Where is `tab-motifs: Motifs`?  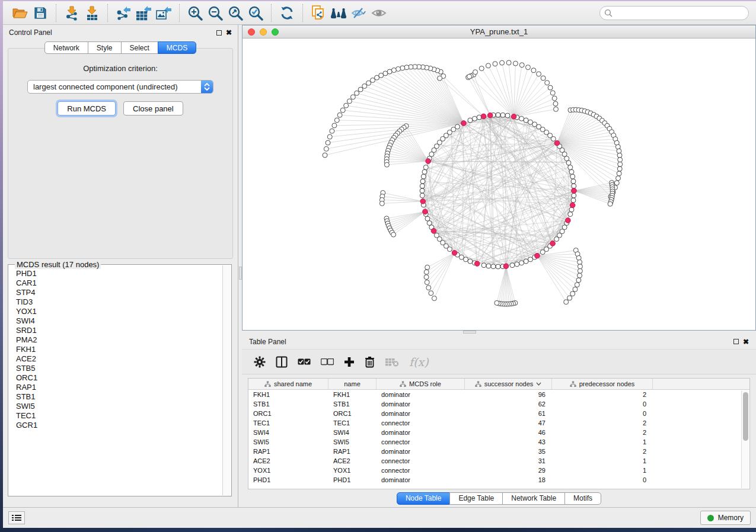 tab-motifs: Motifs is located at coordinates (583, 499).